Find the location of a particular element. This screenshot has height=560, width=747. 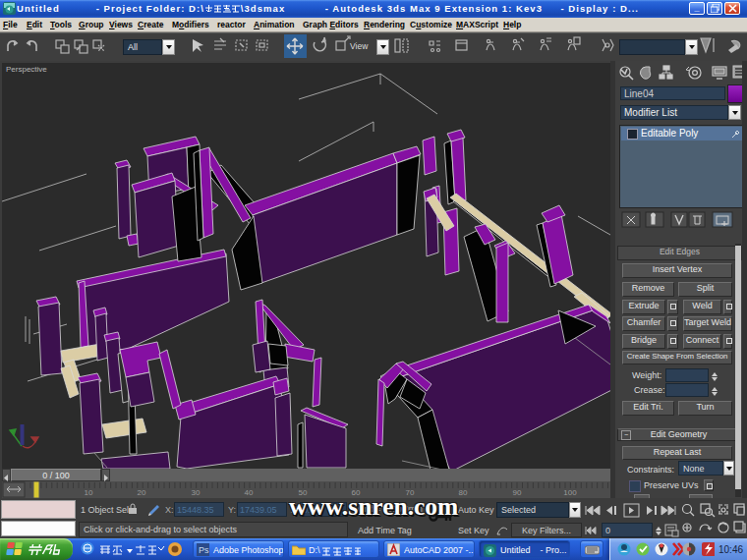

svg-text: 100 is located at coordinates (570, 493).